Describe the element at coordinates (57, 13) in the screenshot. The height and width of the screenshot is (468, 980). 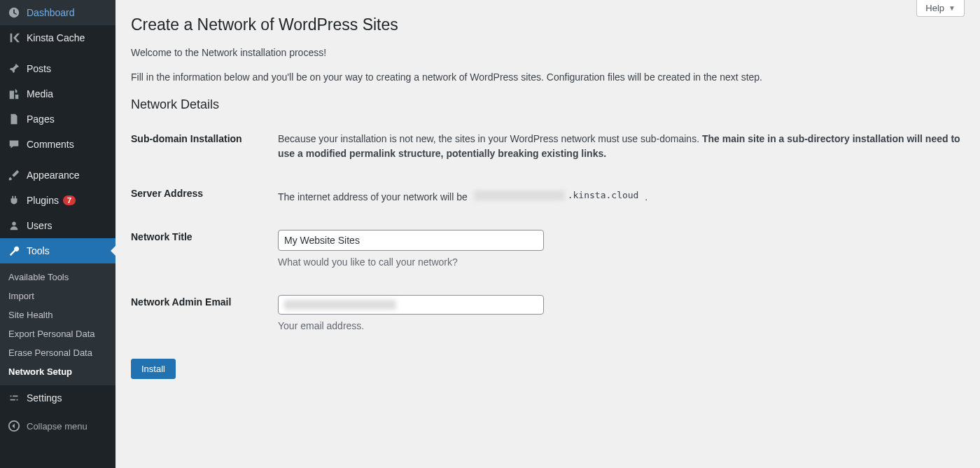
I see `sidebar-item-dashboard: Dashboard` at that location.